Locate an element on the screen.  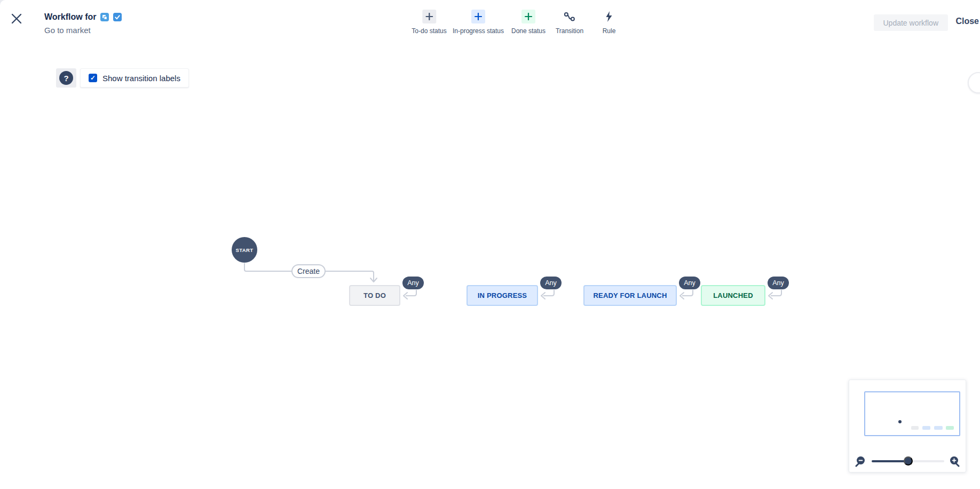
toolbar-item-label: Transition is located at coordinates (570, 31).